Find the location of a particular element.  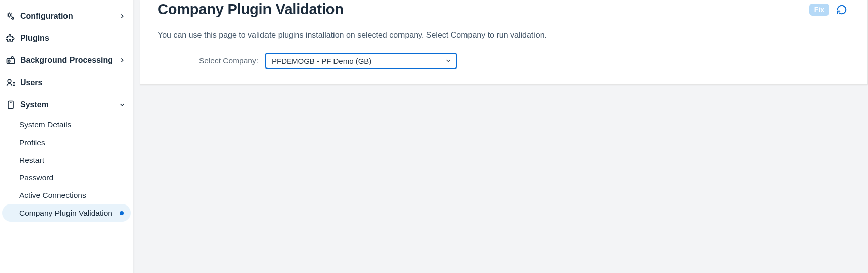

sidebar-item-label: Background Processing is located at coordinates (68, 60).